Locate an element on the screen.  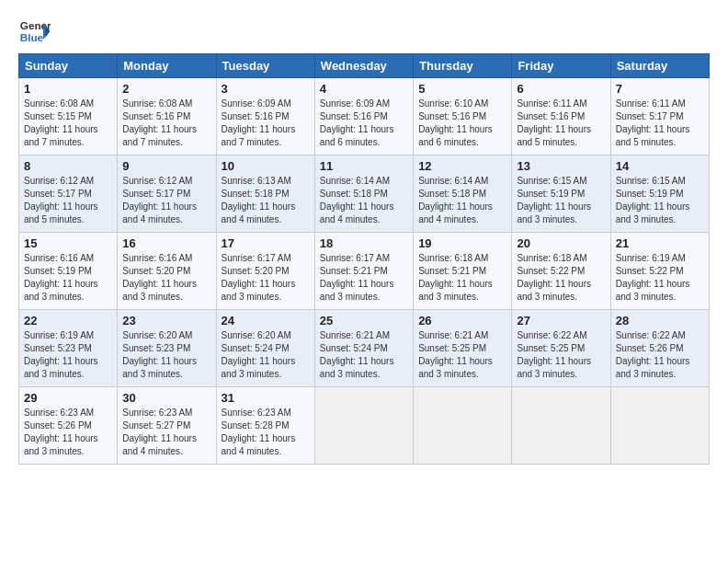
day-number: 6 is located at coordinates (561, 88).